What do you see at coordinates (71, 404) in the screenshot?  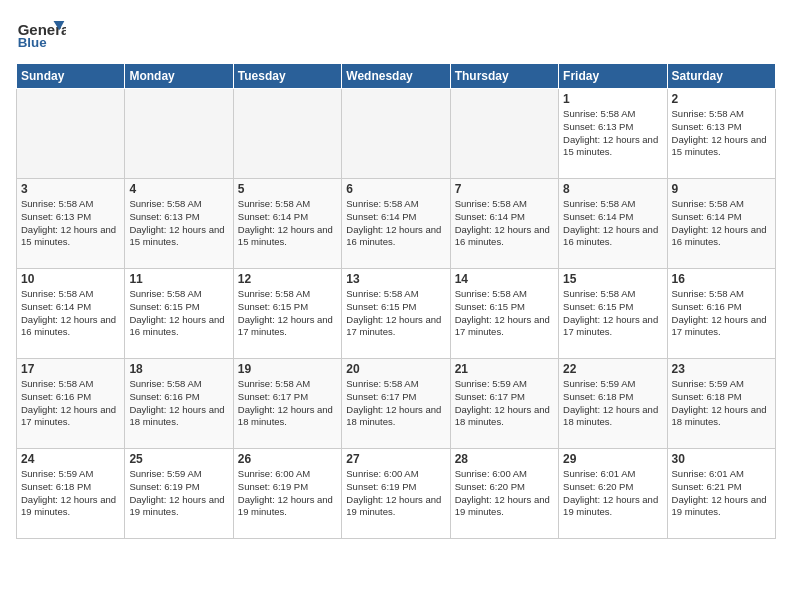 I see `calendar-cell: 17Sunrise: 5:58 AM Sunset: 6:16 PM Dayli…` at bounding box center [71, 404].